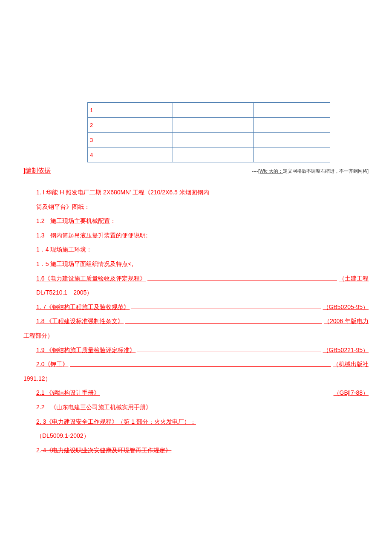  I want to click on item-text-right: （GB50205-95）, so click(346, 307).